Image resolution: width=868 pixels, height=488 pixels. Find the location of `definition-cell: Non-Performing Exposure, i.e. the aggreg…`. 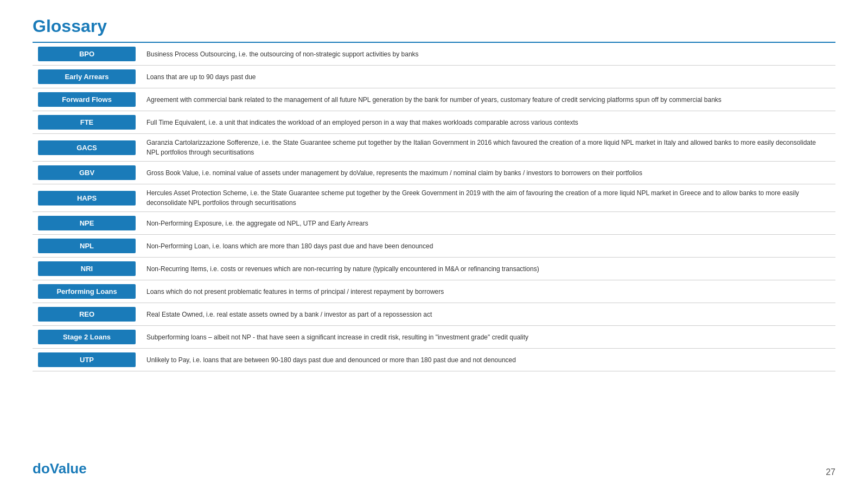

definition-cell: Non-Performing Exposure, i.e. the aggreg… is located at coordinates (488, 223).